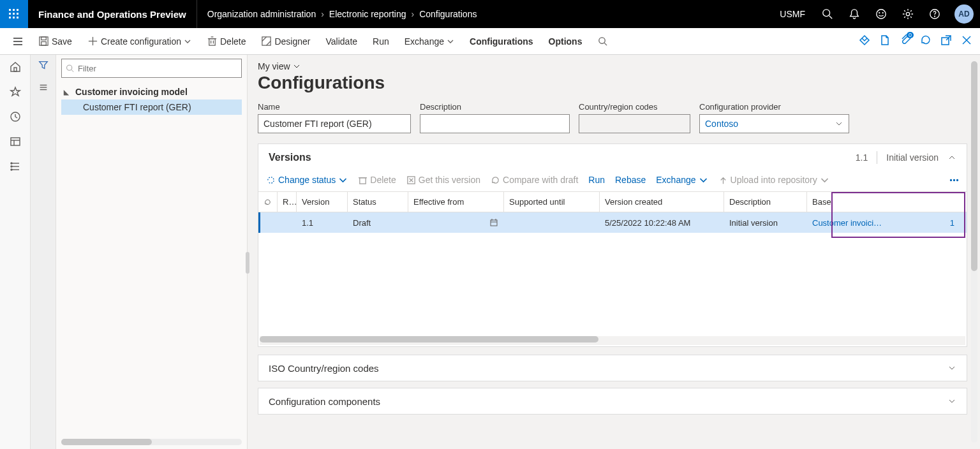 This screenshot has height=449, width=980. I want to click on more-actions-button, so click(954, 180).